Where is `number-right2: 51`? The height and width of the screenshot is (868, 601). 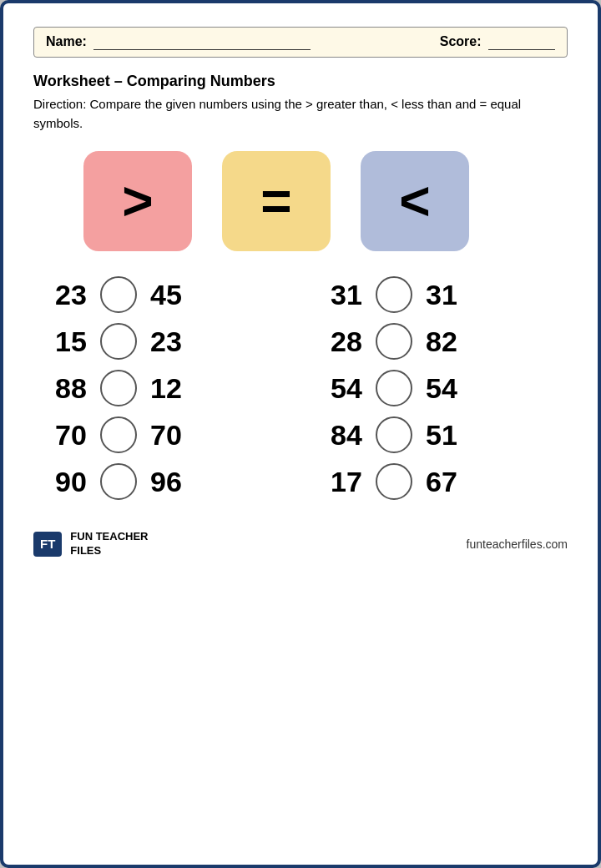 number-right2: 51 is located at coordinates (442, 436).